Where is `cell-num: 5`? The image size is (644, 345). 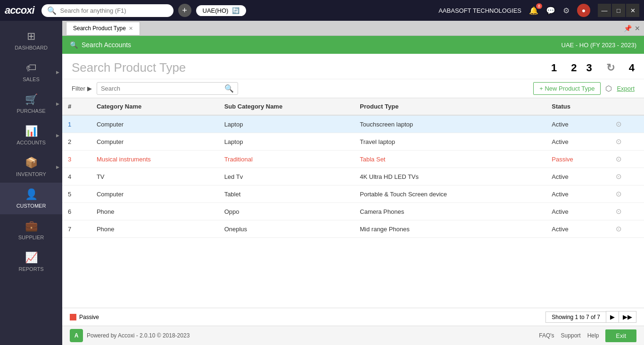
cell-num: 5 is located at coordinates (76, 194).